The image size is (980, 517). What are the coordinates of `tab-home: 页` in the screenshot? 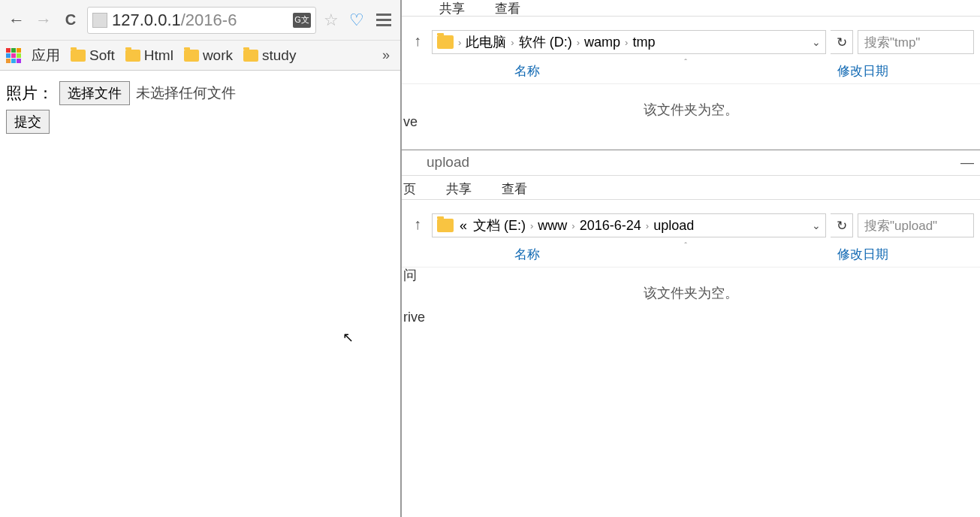 It's located at (410, 189).